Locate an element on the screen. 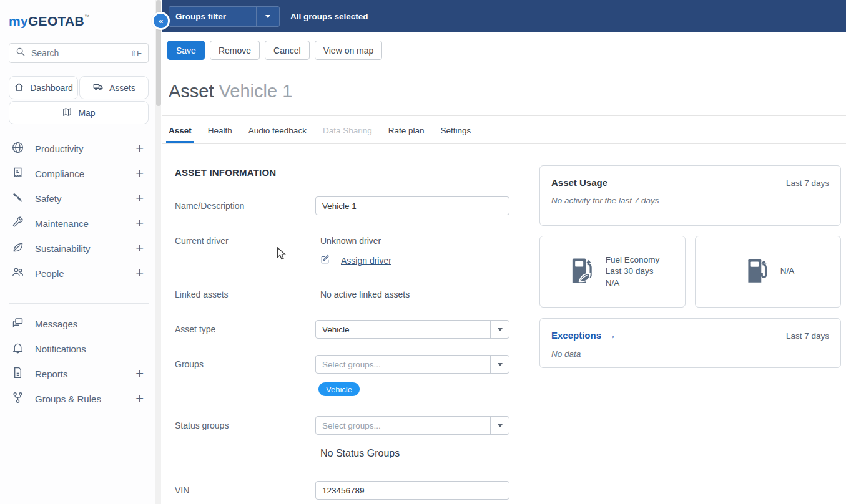  sidebar-item-map: Map is located at coordinates (79, 112).